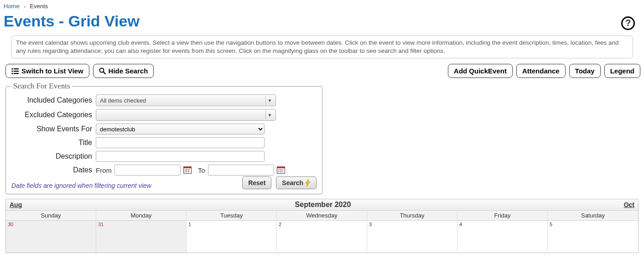 The width and height of the screenshot is (644, 264). Describe the element at coordinates (81, 186) in the screenshot. I see `date-filter-note: Date fields are ignored when filtering c…` at that location.